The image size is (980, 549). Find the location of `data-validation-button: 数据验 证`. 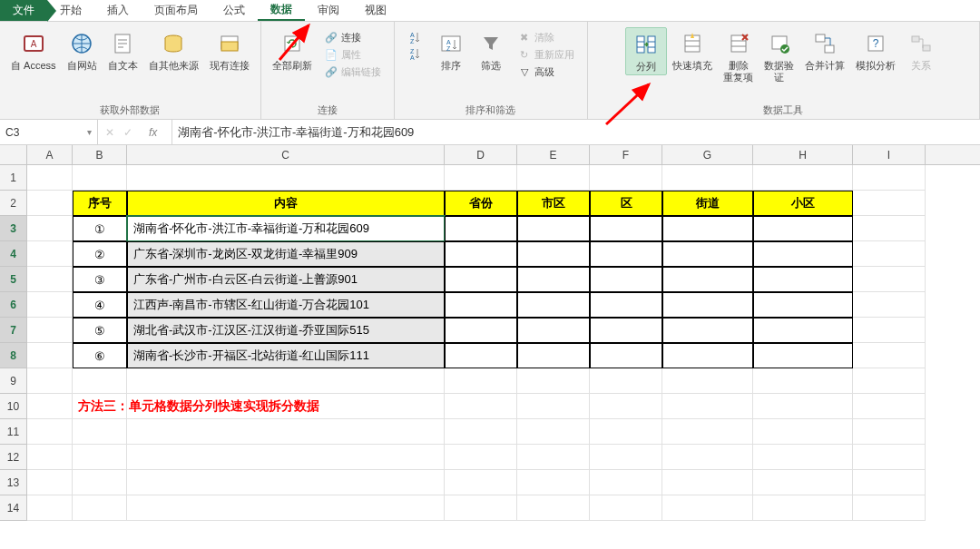

data-validation-button: 数据验 证 is located at coordinates (779, 56).